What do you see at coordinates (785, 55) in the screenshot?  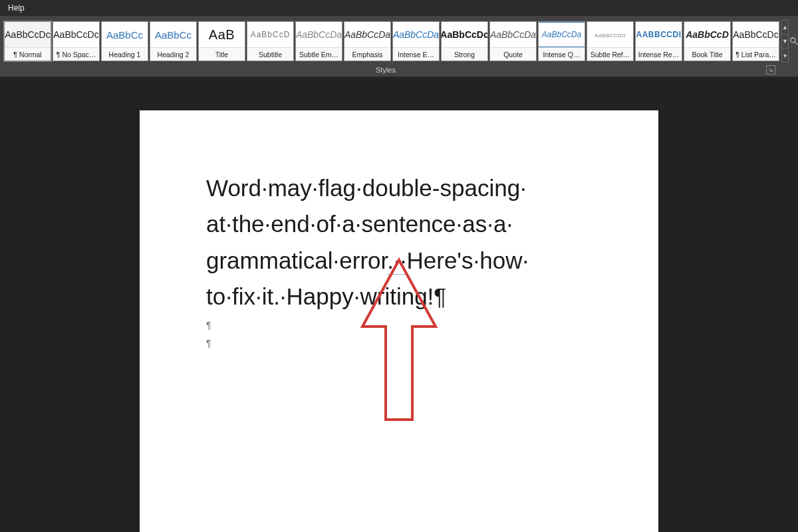 I see `gallery-more-icon: ▾` at bounding box center [785, 55].